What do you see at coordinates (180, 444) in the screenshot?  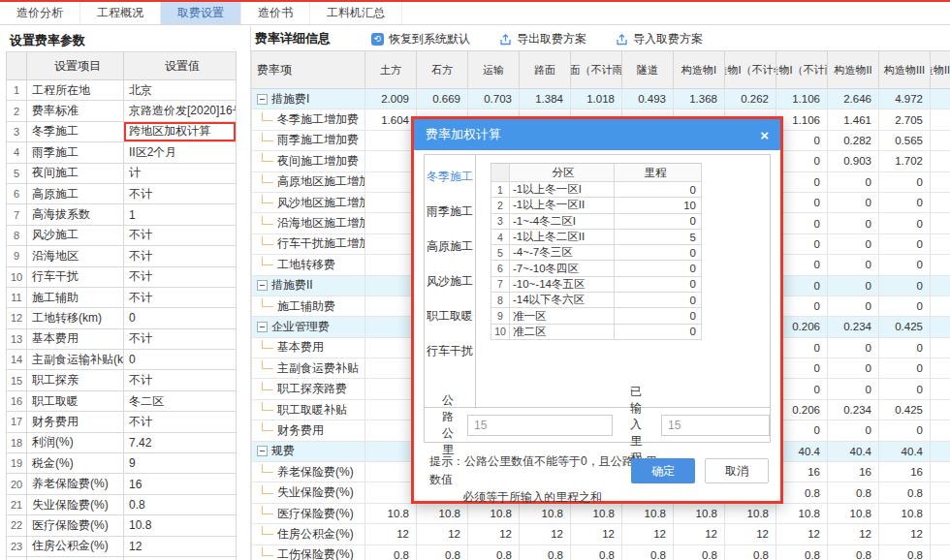 I see `setting-value: 7.42` at bounding box center [180, 444].